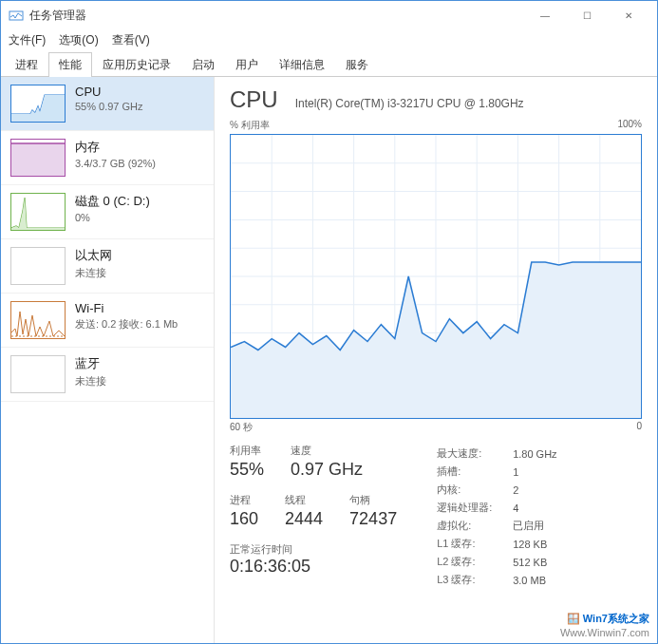  Describe the element at coordinates (126, 308) in the screenshot. I see `sidebar-wifi-name: Wi-Fi` at that location.